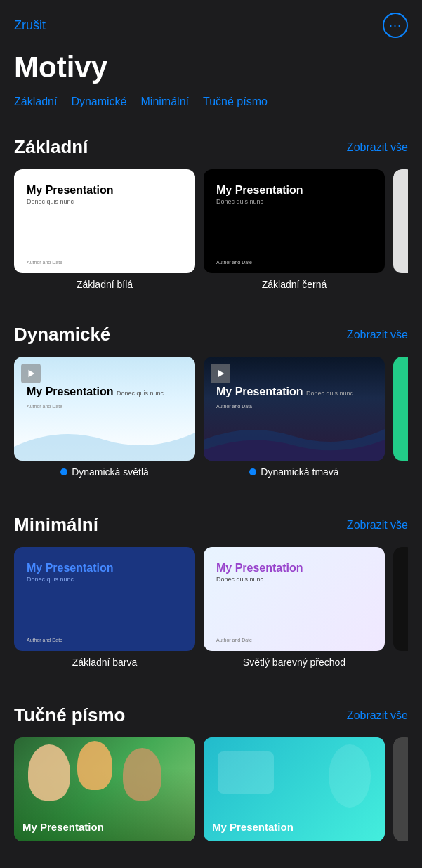  Describe the element at coordinates (378, 147) in the screenshot. I see `show-all-zakladni: Zobrazit vše` at that location.